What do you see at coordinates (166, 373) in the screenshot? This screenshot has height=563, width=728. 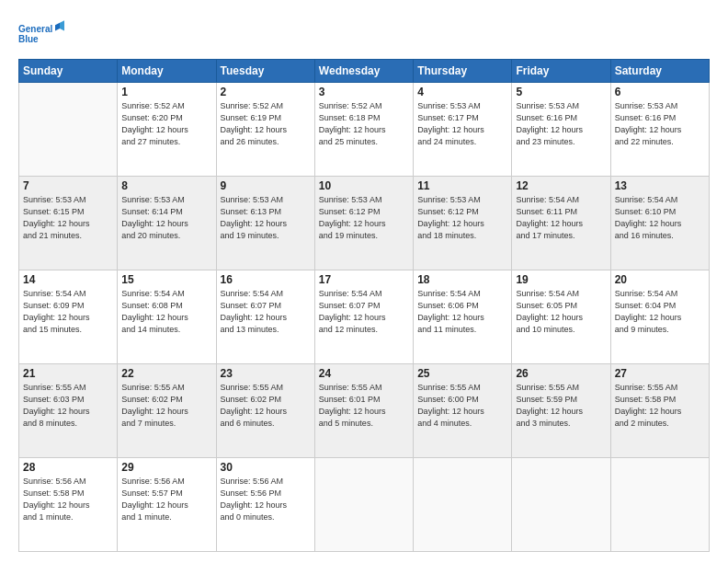 I see `day-number: 22` at bounding box center [166, 373].